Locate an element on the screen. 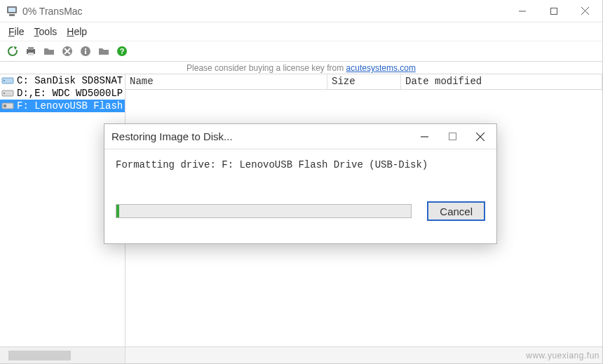 This screenshot has height=364, width=603. license-link: acutesystems.com is located at coordinates (381, 68).